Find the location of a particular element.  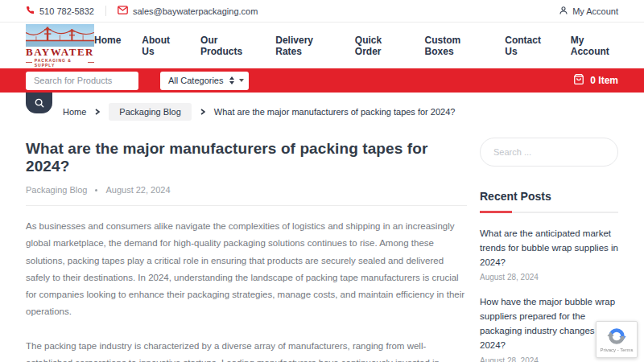

phone-icon is located at coordinates (31, 11).